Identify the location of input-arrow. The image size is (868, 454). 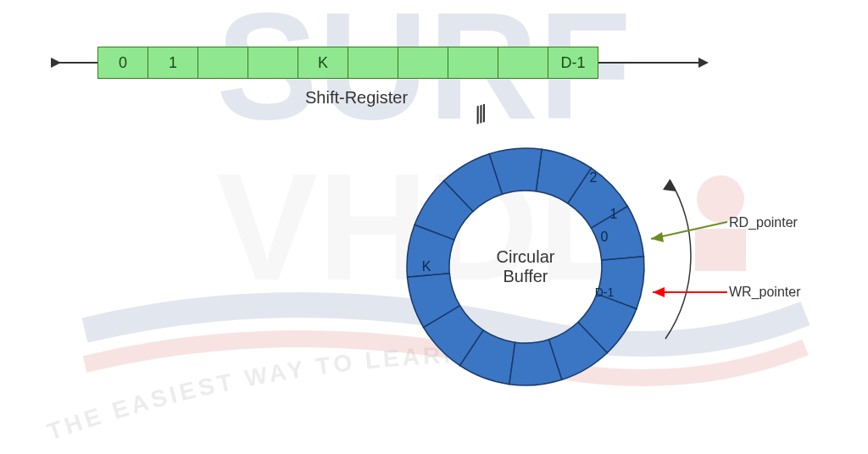
(75, 63).